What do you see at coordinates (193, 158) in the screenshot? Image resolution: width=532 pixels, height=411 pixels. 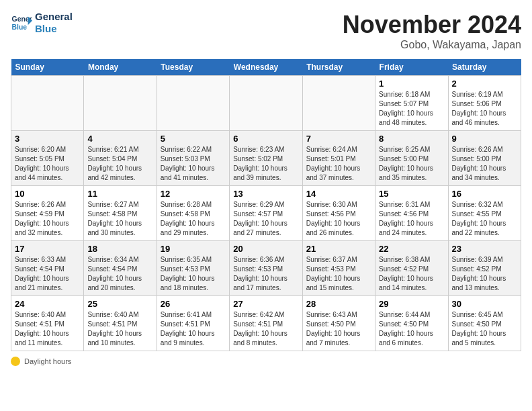 I see `cell-1-2: 5Sunrise: 6:22 AM Sunset: 5:03 PM Daylig…` at bounding box center [193, 158].